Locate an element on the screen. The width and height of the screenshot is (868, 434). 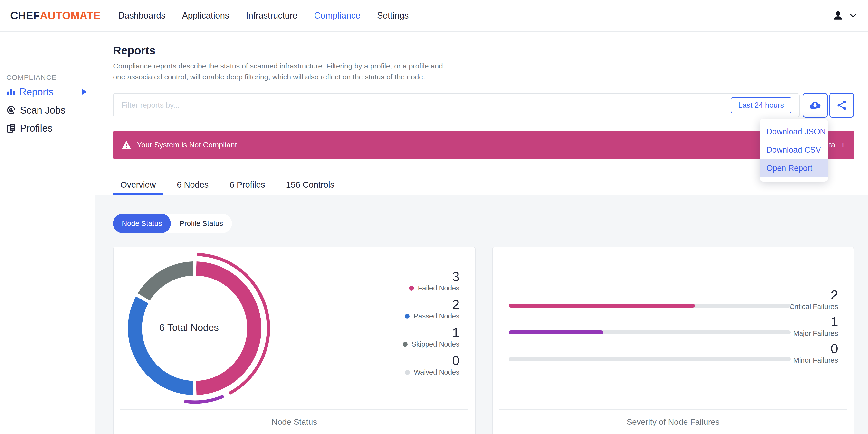
critical-bar-fill is located at coordinates (602, 306).